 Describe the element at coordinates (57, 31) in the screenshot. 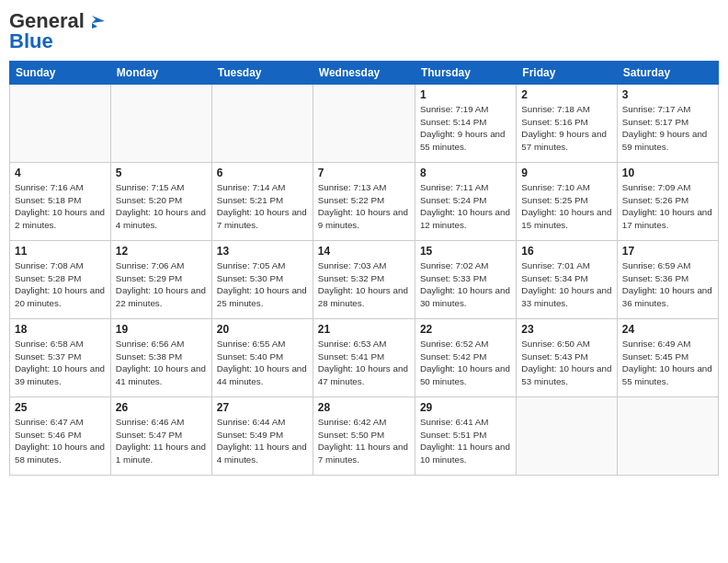

I see `logo: General Blue` at that location.